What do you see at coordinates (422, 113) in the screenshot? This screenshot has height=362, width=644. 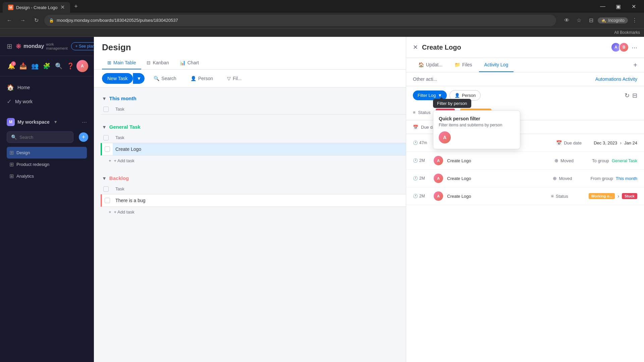 I see `status-label-row: ≡ Status` at bounding box center [422, 113].